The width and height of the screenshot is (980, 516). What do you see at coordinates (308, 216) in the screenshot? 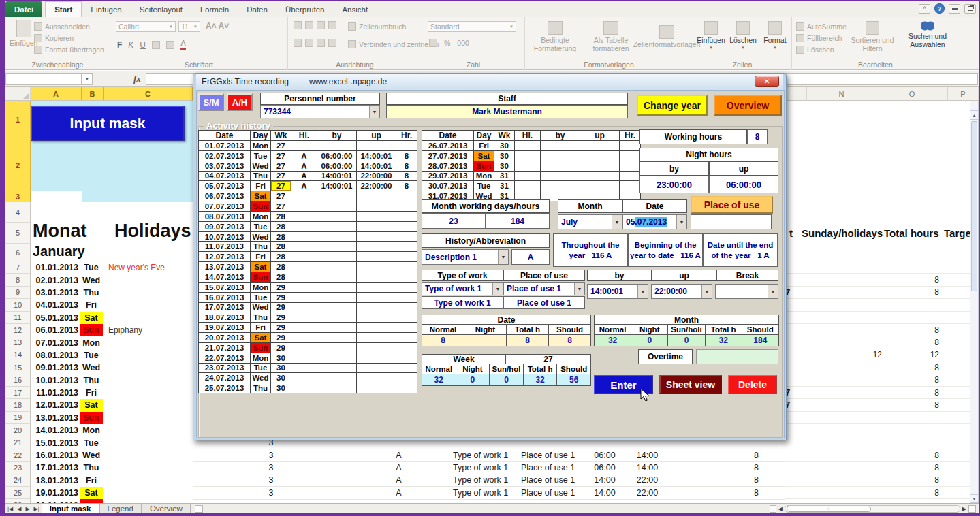
I see `activity-row: 08.07.2013 Mon 28` at bounding box center [308, 216].